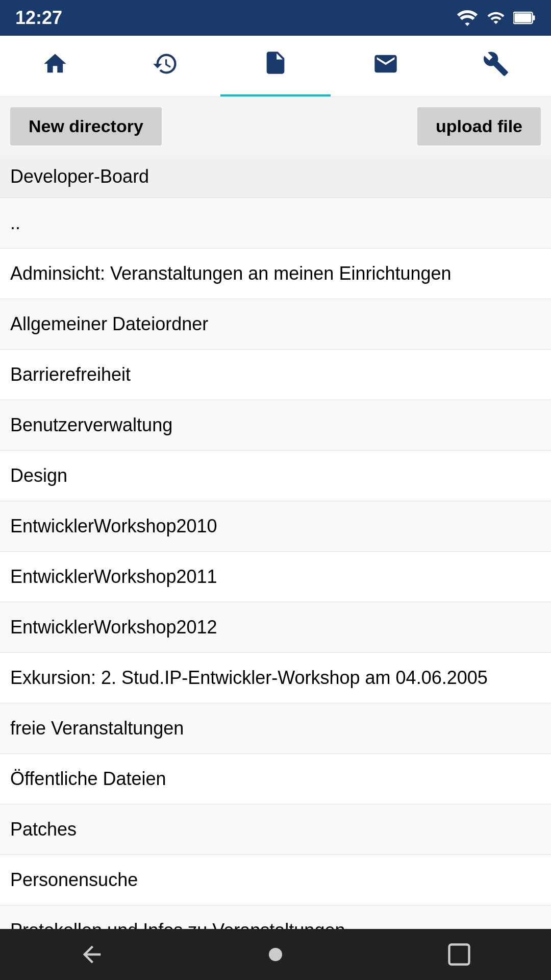 Image resolution: width=551 pixels, height=980 pixels. Describe the element at coordinates (459, 954) in the screenshot. I see `bottom-recent-button` at that location.